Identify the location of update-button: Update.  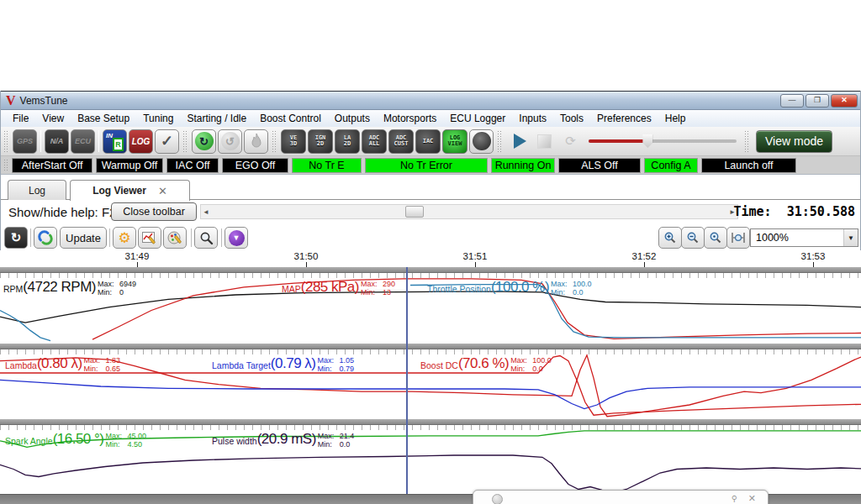
(83, 238).